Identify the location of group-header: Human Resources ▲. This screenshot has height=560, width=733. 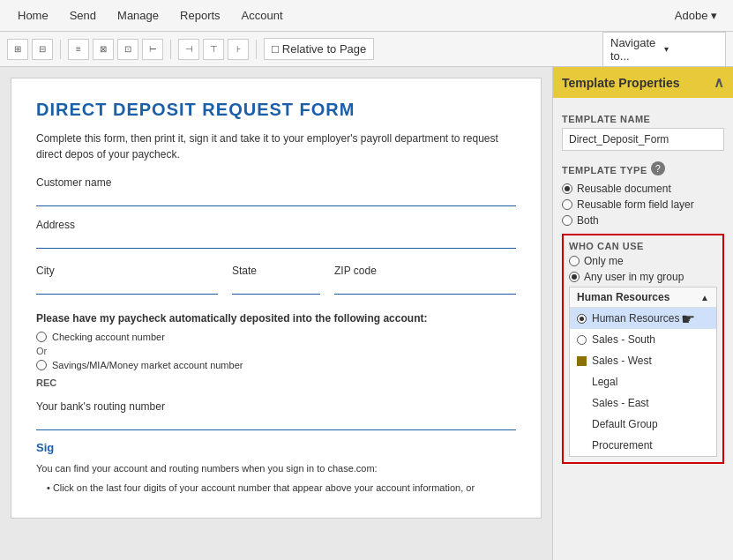
(643, 298).